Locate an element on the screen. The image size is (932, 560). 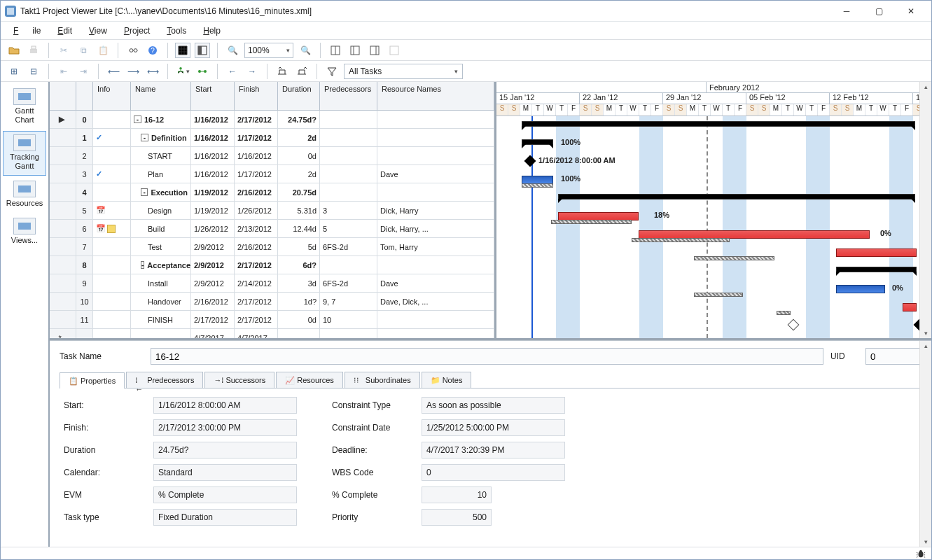
week-header: 05 Feb '12 is located at coordinates (788, 99).